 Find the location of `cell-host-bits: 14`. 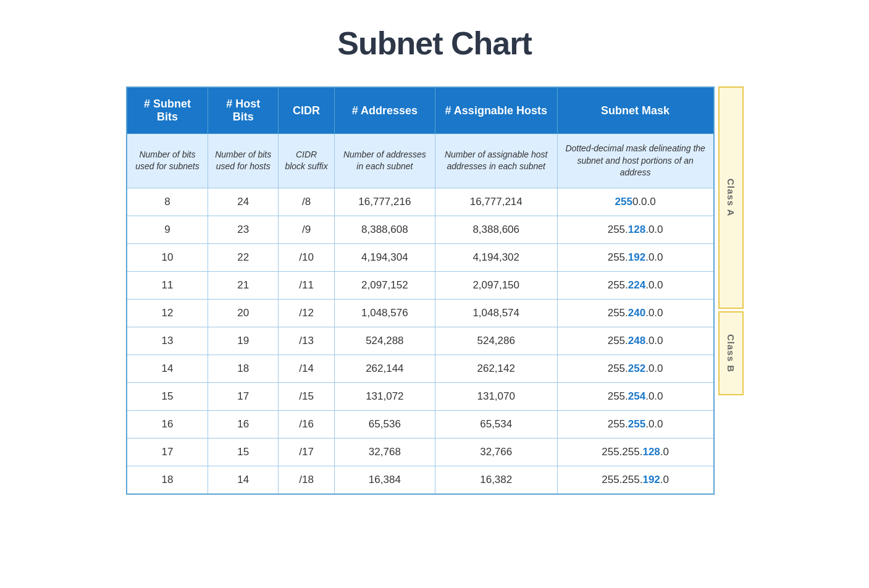

cell-host-bits: 14 is located at coordinates (243, 480).